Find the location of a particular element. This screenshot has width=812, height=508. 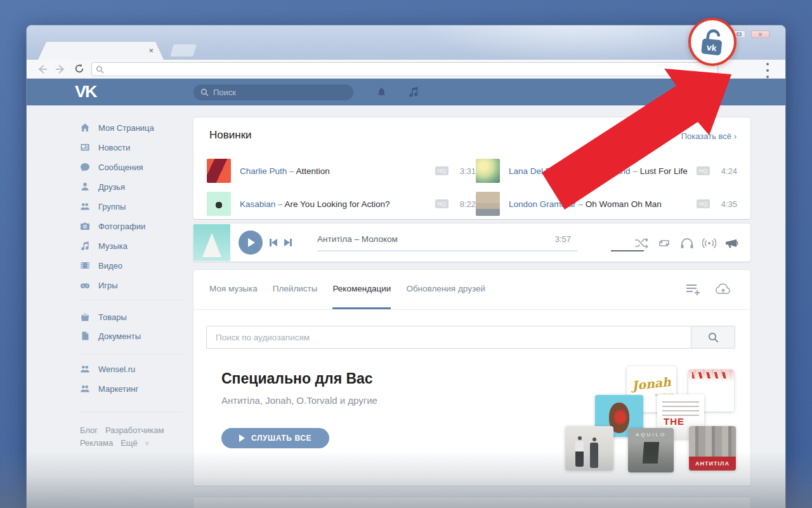

shuffle-icon is located at coordinates (641, 243).